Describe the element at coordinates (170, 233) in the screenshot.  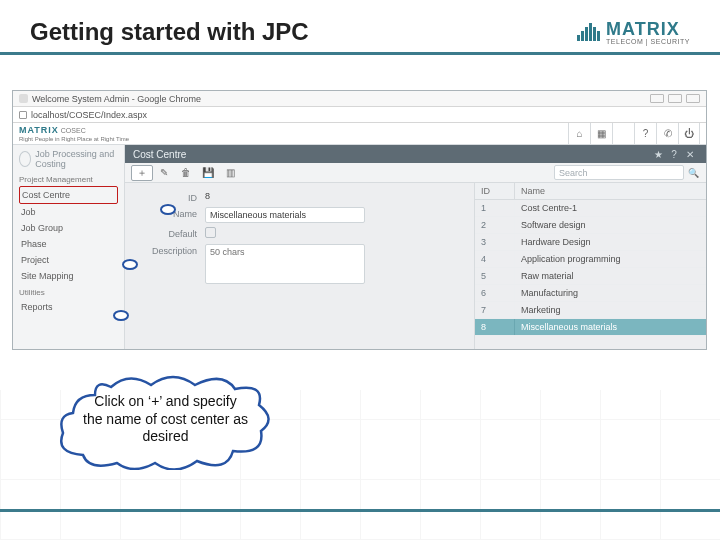
I see `default-label: Default` at that location.